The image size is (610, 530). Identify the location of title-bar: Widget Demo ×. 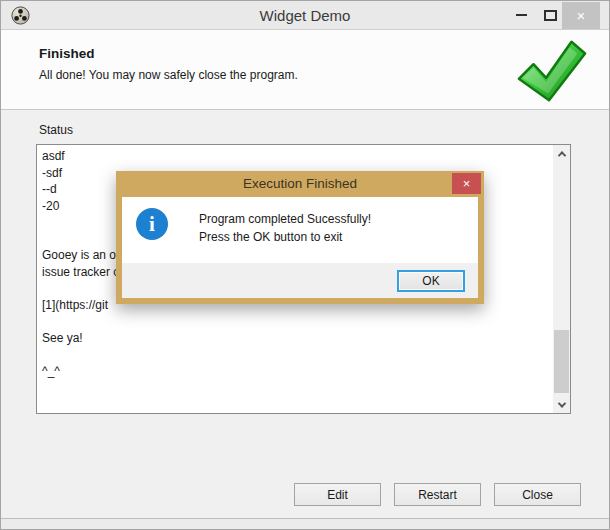
(305, 16).